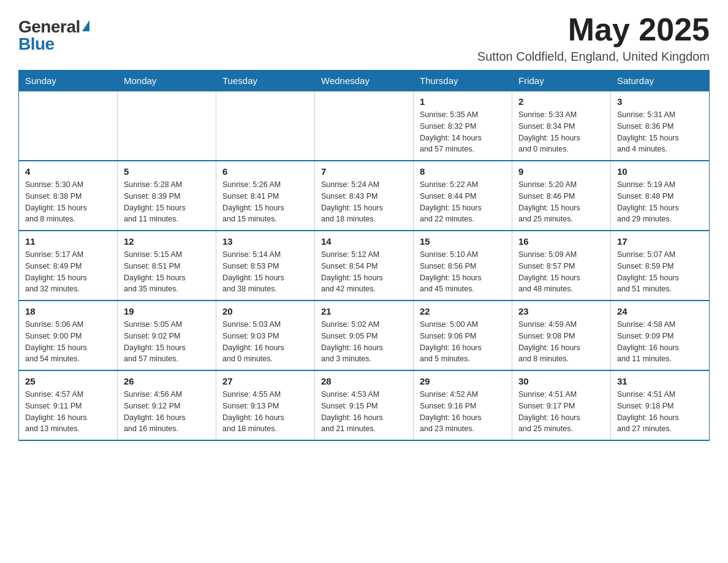  I want to click on day-number: 25, so click(68, 381).